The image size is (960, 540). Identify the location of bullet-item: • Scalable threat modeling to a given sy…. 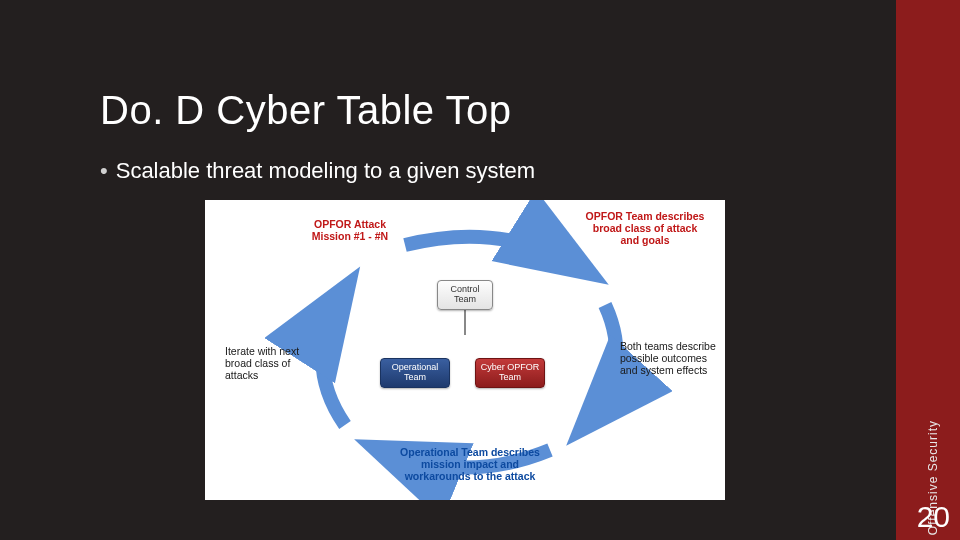
(318, 171).